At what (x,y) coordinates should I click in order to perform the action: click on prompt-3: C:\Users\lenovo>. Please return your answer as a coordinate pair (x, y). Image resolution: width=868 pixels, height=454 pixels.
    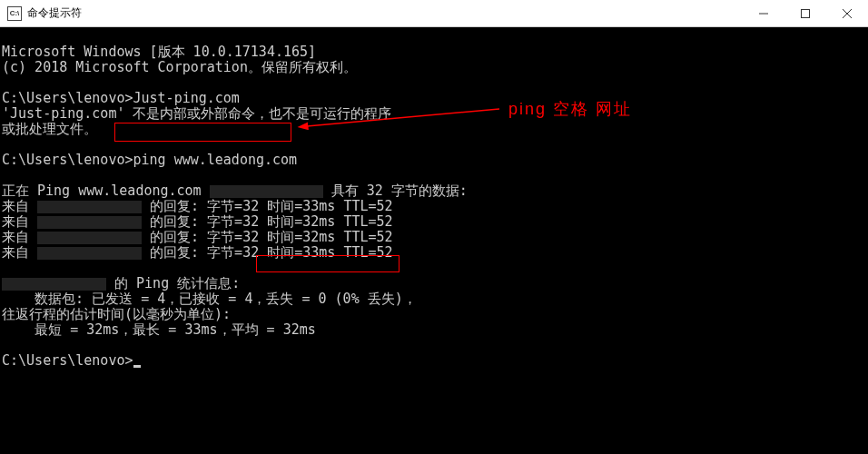
    Looking at the image, I should click on (67, 360).